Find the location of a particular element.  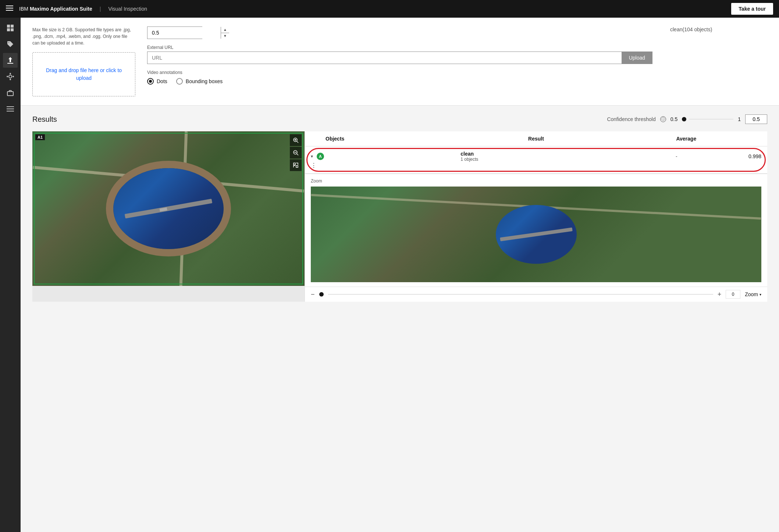

sidebar-item-list is located at coordinates (10, 109).